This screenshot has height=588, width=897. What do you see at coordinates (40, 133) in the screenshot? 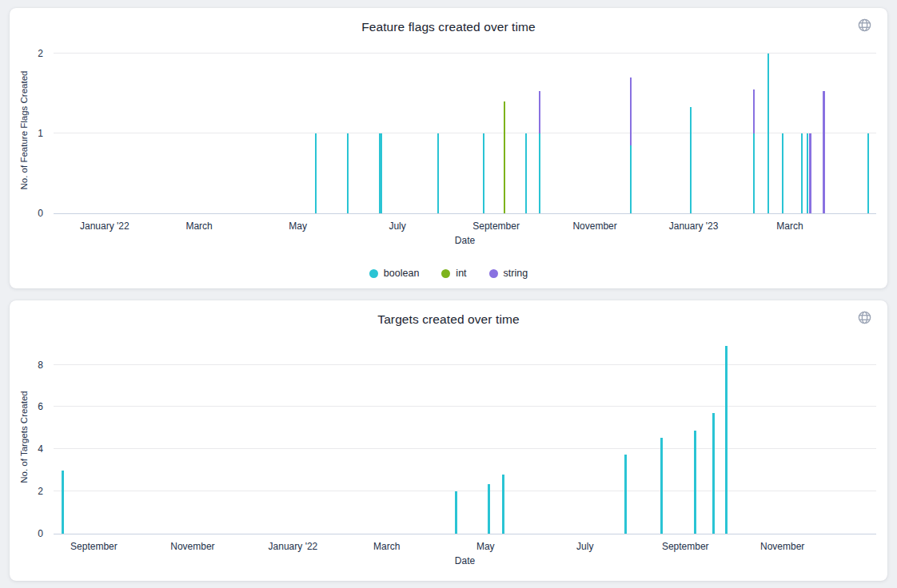
I see `y-axis-tick-label: 1` at bounding box center [40, 133].